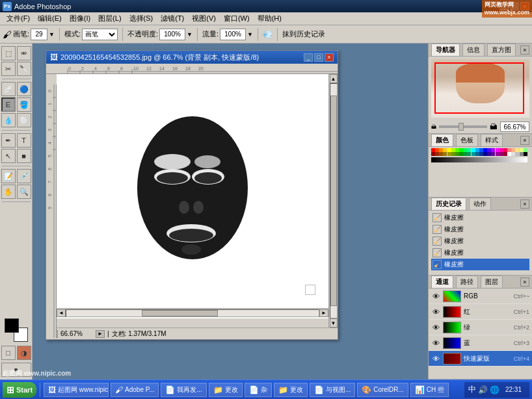  Describe the element at coordinates (24, 156) in the screenshot. I see `tool-shape: ■` at that location.